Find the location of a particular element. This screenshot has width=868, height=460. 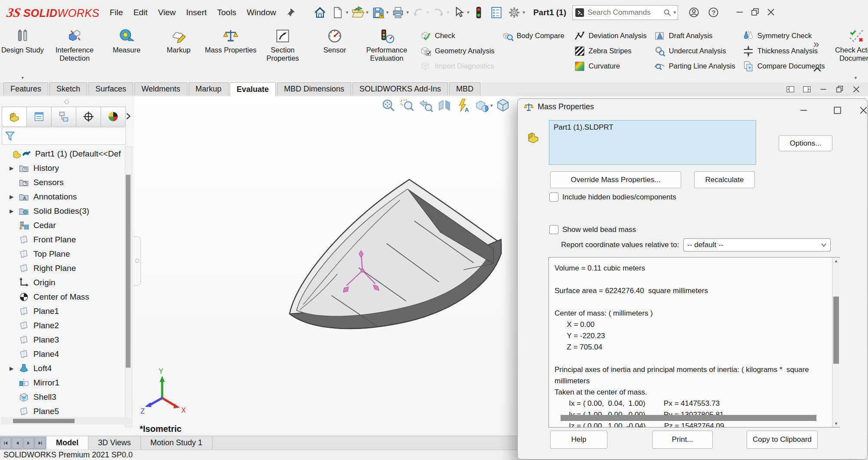

tree-item: Front Plane is located at coordinates (62, 239).